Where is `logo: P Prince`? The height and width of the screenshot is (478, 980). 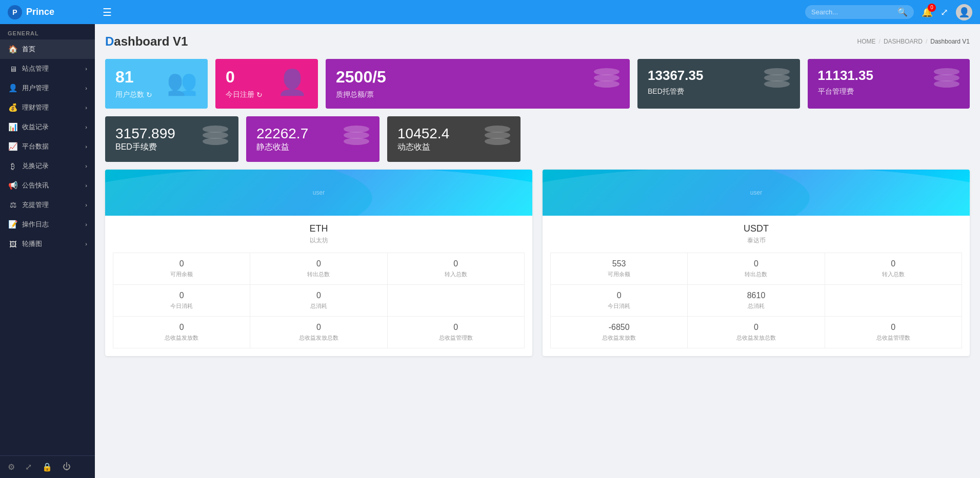 logo: P Prince is located at coordinates (55, 12).